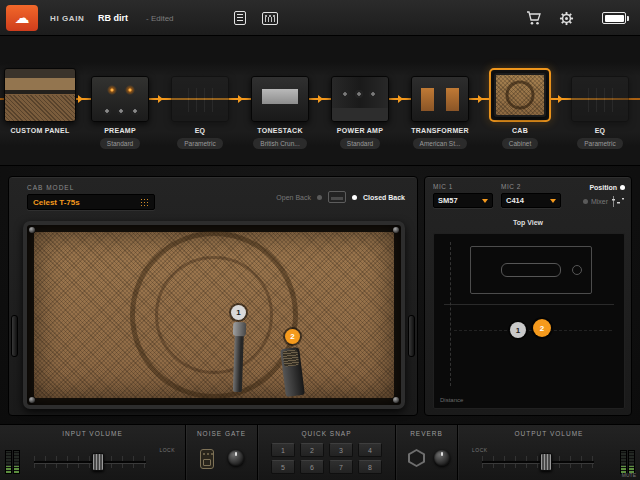  What do you see at coordinates (622, 188) in the screenshot?
I see `position-radio-icon` at bounding box center [622, 188].